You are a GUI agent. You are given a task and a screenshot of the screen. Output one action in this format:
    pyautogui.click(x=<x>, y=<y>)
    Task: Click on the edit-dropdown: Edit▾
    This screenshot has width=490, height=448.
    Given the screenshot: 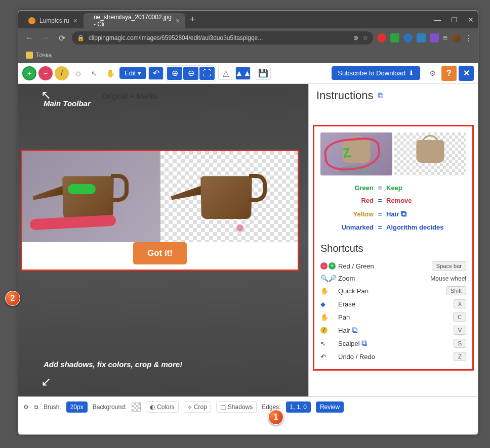 What is the action you would take?
    pyautogui.click(x=133, y=73)
    